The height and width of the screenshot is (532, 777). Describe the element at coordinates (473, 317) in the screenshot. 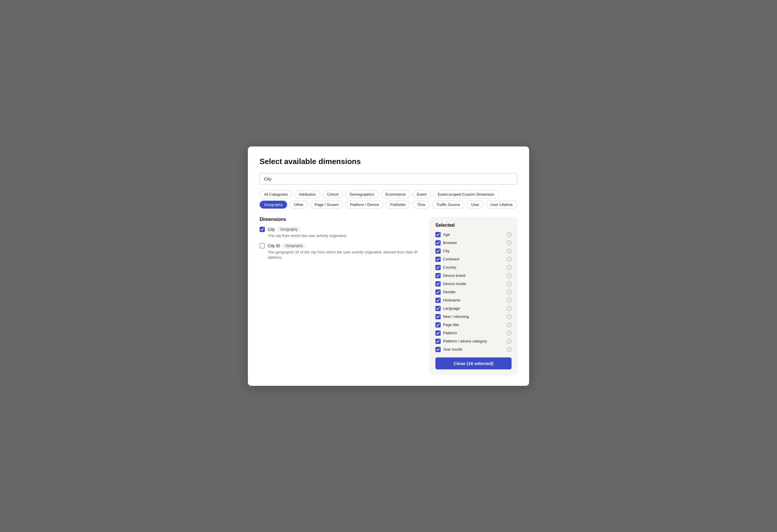

I see `selected-item: New / returningi` at that location.